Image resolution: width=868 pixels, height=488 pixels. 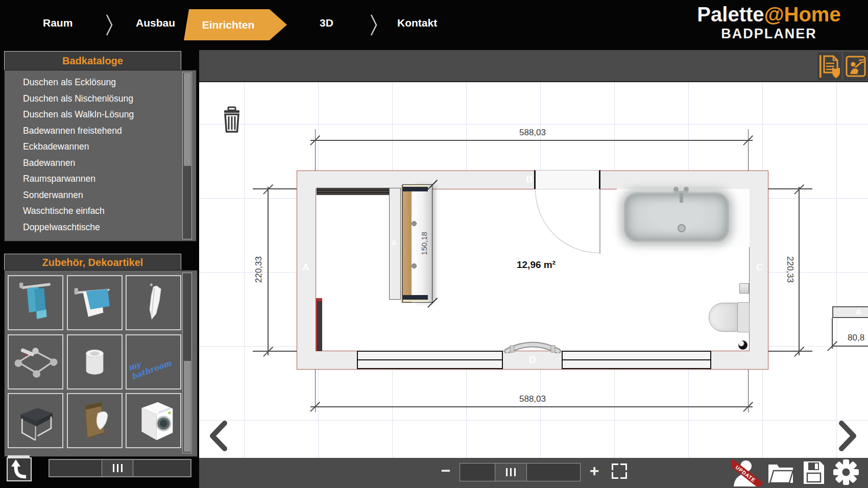 What do you see at coordinates (529, 179) in the screenshot?
I see `wall-letter-b-top: B` at bounding box center [529, 179].